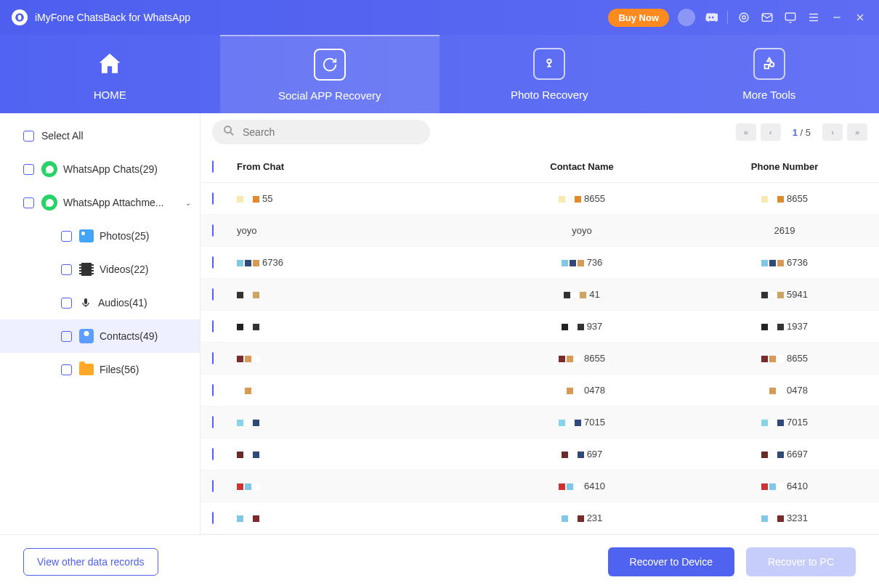  What do you see at coordinates (711, 17) in the screenshot?
I see `discord-icon` at bounding box center [711, 17].